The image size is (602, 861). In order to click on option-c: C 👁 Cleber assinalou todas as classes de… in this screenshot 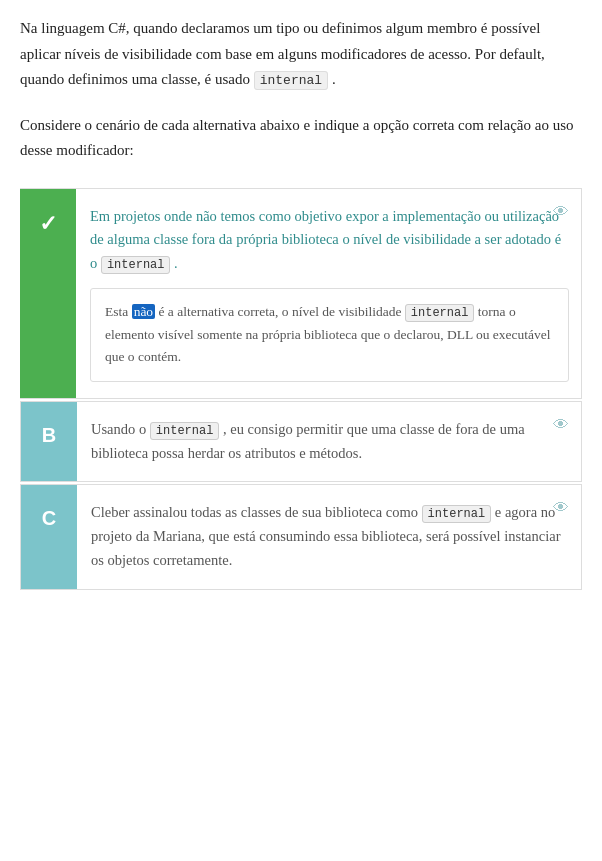, I will do `click(301, 537)`.